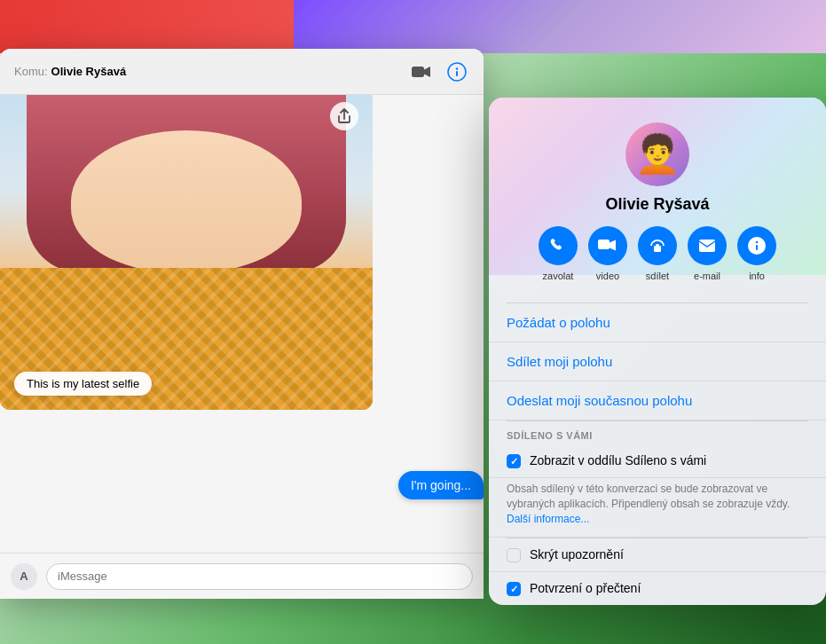  What do you see at coordinates (83, 383) in the screenshot?
I see `photo-caption: This is my latest selfie` at bounding box center [83, 383].